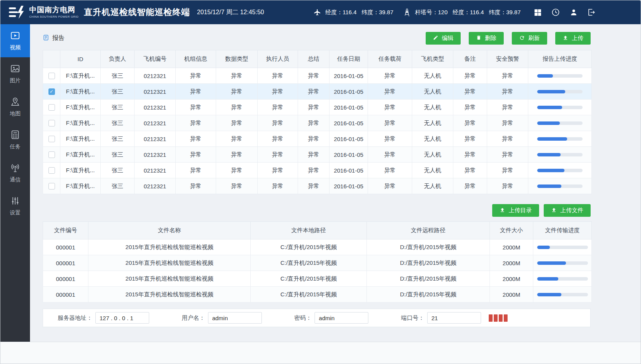  I want to click on sidebar-item-settings: 设置, so click(15, 206).